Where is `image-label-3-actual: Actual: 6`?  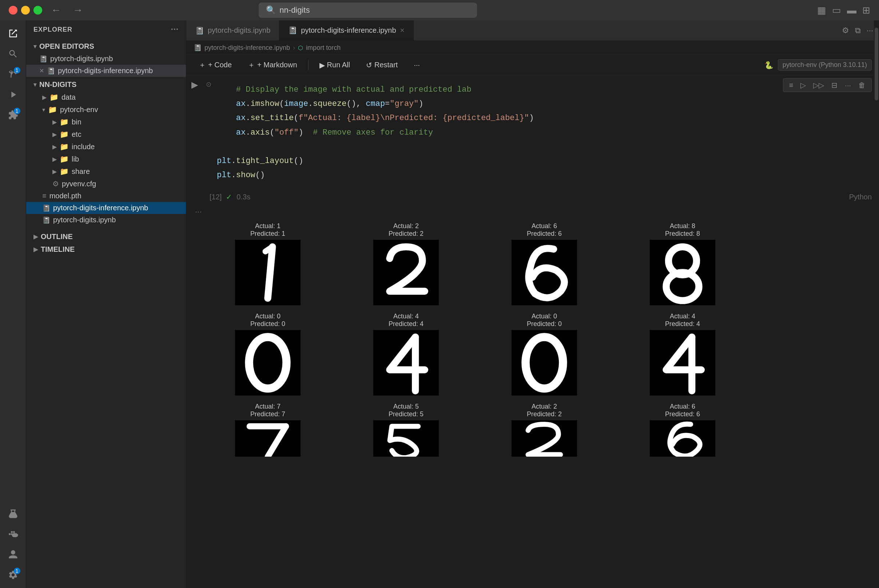
image-label-3-actual: Actual: 6 is located at coordinates (544, 226).